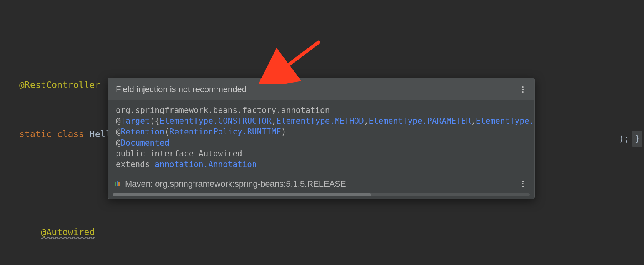  I want to click on horizontal-scrollbar, so click(321, 195).